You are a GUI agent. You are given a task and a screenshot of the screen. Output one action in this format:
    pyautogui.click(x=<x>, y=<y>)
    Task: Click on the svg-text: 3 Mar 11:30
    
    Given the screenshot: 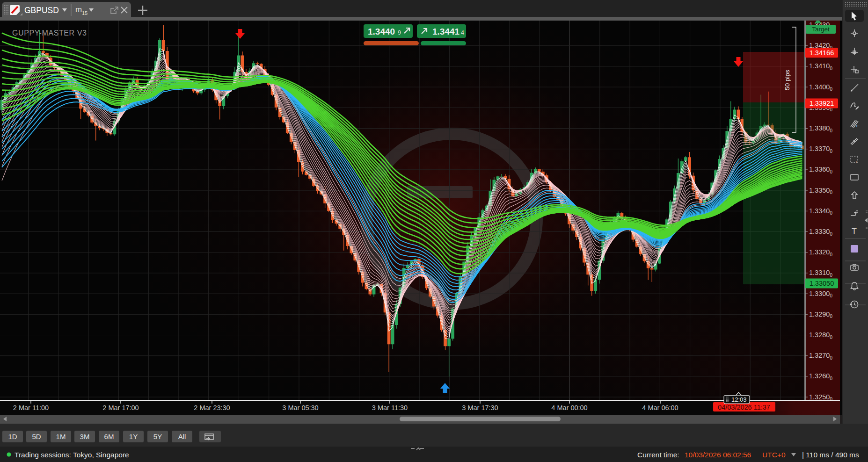 What is the action you would take?
    pyautogui.click(x=390, y=408)
    